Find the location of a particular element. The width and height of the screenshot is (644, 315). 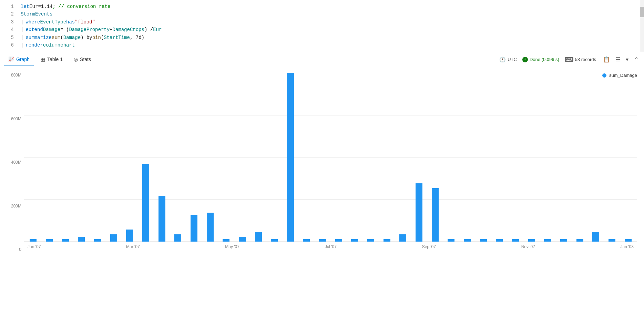

tab-stats: ◎Stats is located at coordinates (82, 60).